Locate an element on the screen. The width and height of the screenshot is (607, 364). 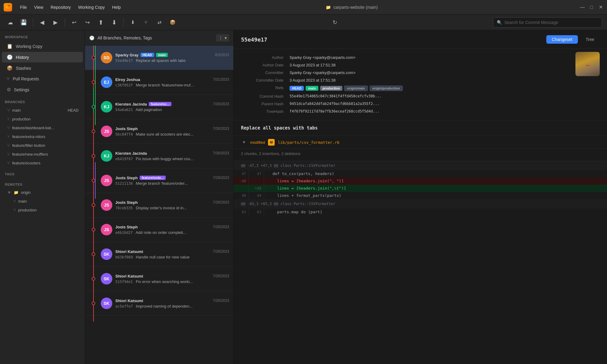
sidebar-item-working-copy: 📋 Working Copy is located at coordinates (42, 46).